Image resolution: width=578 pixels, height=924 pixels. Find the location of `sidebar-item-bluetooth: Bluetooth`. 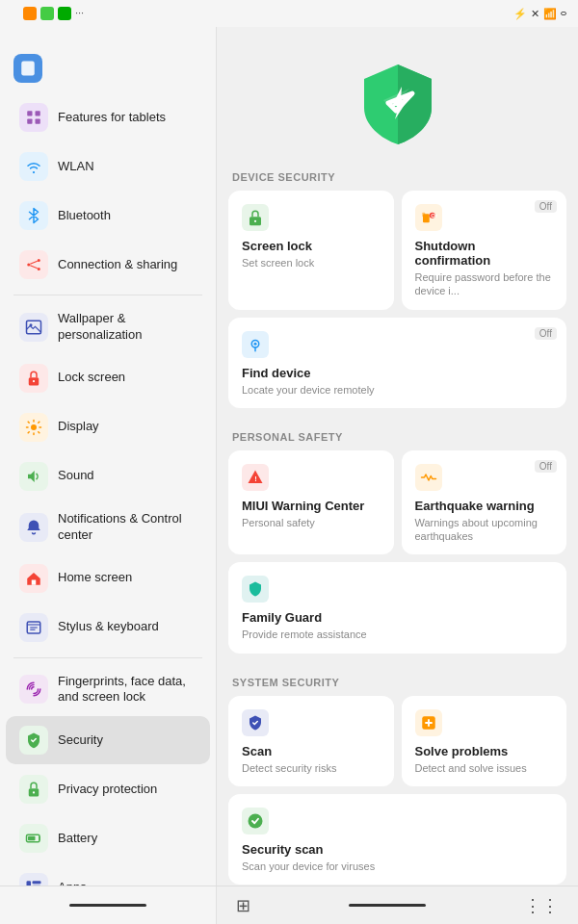

sidebar-item-bluetooth: Bluetooth is located at coordinates (108, 216).